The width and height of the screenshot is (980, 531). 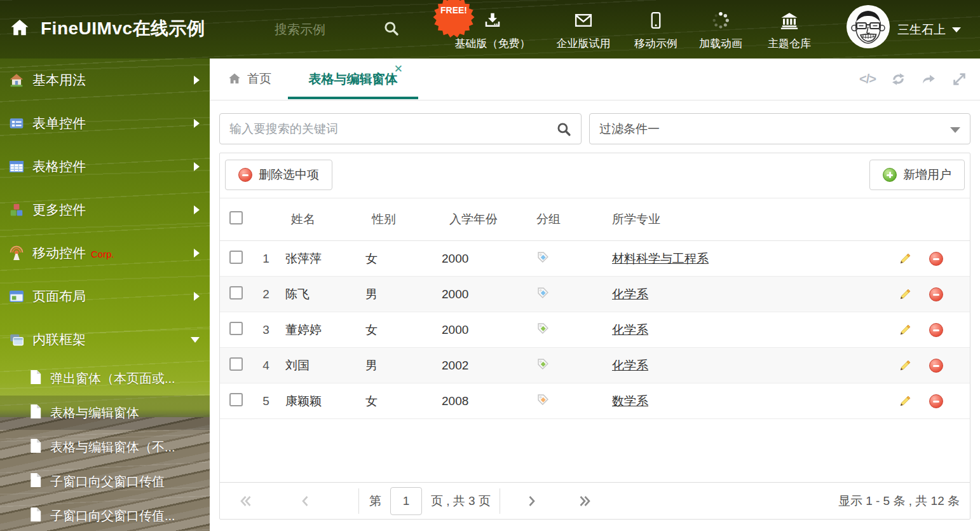 I want to click on record-count-summary: 显示 1 - 5 条 , 共 12 条, so click(x=899, y=501).